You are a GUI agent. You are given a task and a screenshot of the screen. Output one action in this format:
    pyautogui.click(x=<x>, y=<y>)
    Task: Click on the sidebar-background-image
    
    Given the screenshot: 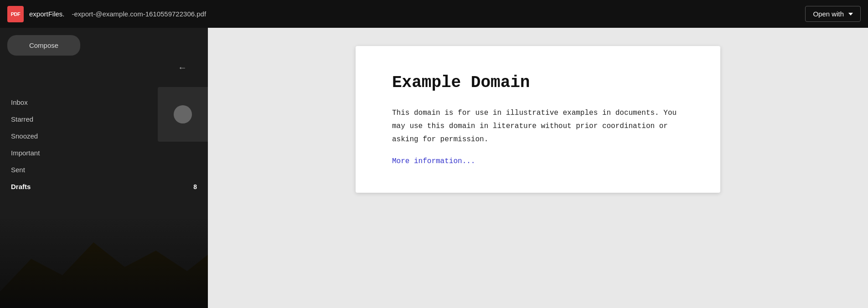 What is the action you would take?
    pyautogui.click(x=104, y=262)
    